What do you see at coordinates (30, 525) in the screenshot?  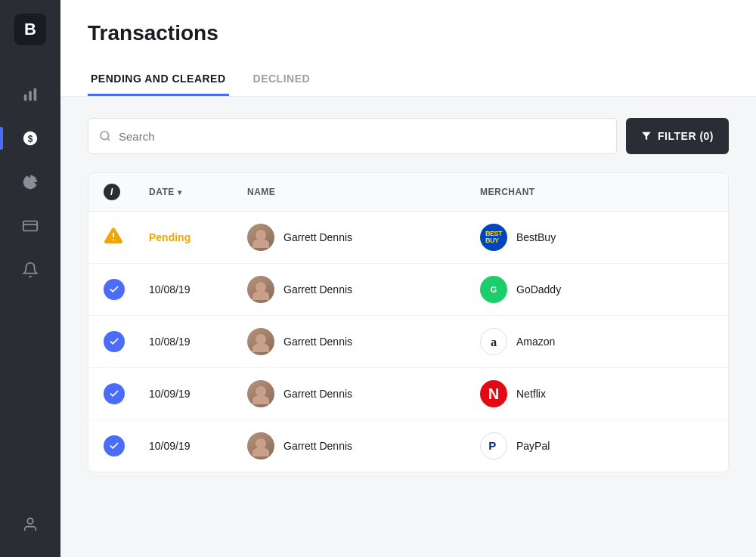 I see `sidebar-bottom` at bounding box center [30, 525].